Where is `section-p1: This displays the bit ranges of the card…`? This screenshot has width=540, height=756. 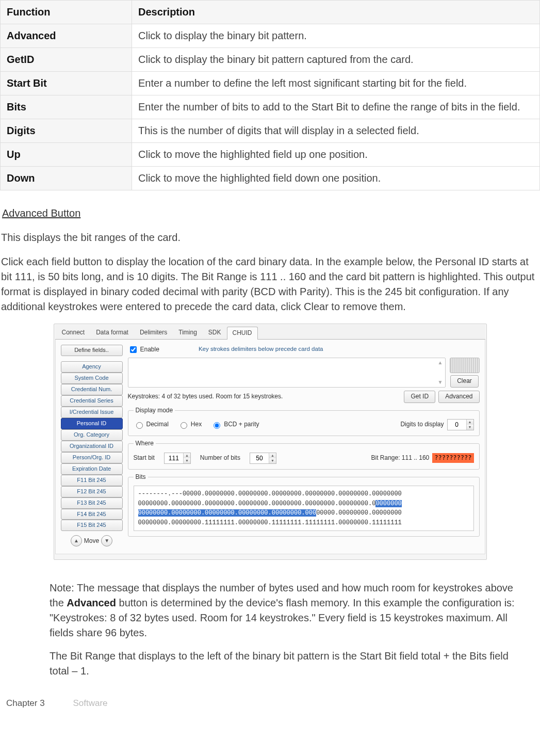 section-p1: This displays the bit ranges of the card… is located at coordinates (270, 237).